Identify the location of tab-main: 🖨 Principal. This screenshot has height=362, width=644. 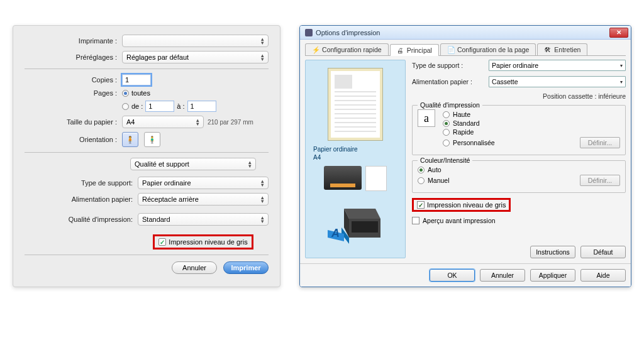
(414, 50).